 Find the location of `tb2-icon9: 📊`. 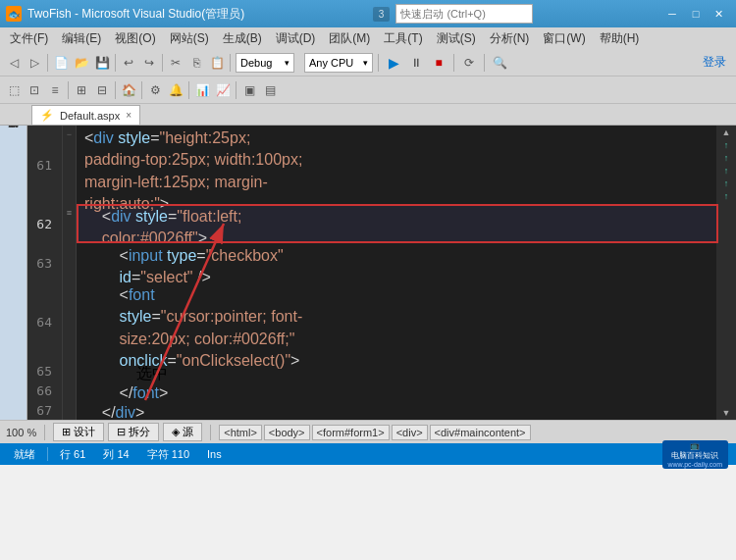

tb2-icon9: 📊 is located at coordinates (202, 90).